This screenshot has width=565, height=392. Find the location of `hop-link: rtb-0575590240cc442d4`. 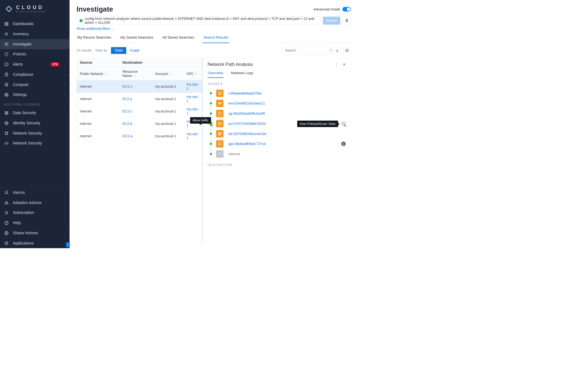

hop-link: rtb-0575590240cc442d4 is located at coordinates (247, 134).